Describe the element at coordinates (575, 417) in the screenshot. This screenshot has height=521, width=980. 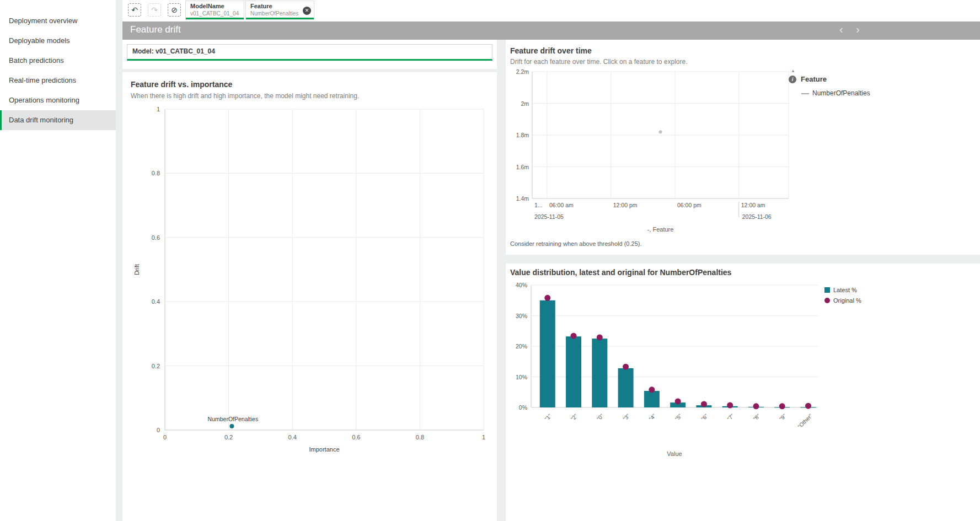
I see `x-tick-label: "2"` at that location.